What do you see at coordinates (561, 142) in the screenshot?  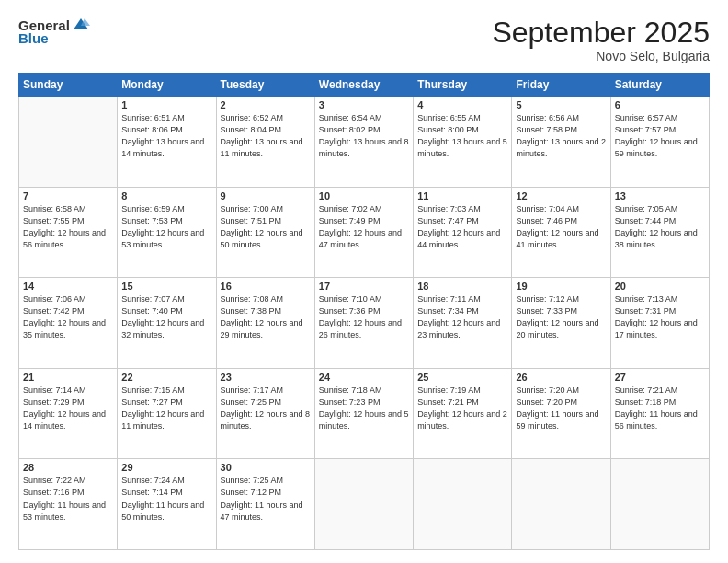 I see `day-cell: 5Sunrise: 6:56 AMSunset: 7:58 PMDaylight…` at bounding box center [561, 142].